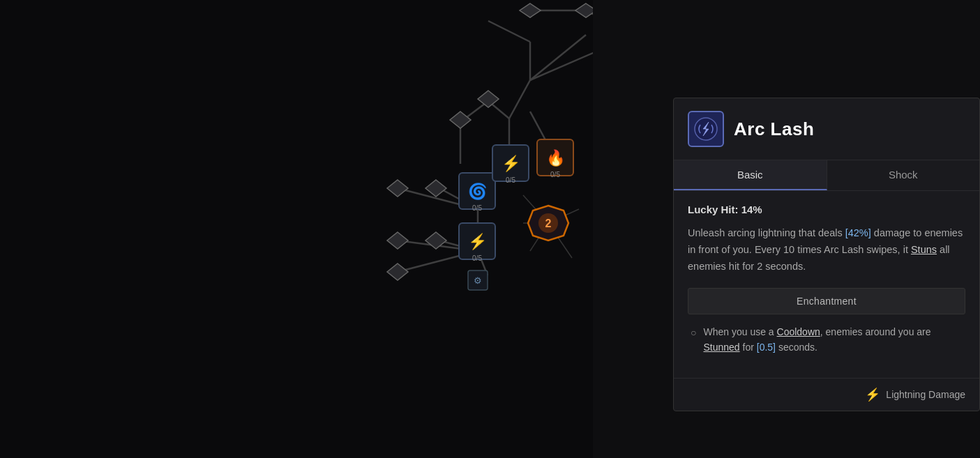 The image size is (980, 458). Describe the element at coordinates (858, 233) in the screenshot. I see `damage-value: [42%]` at that location.